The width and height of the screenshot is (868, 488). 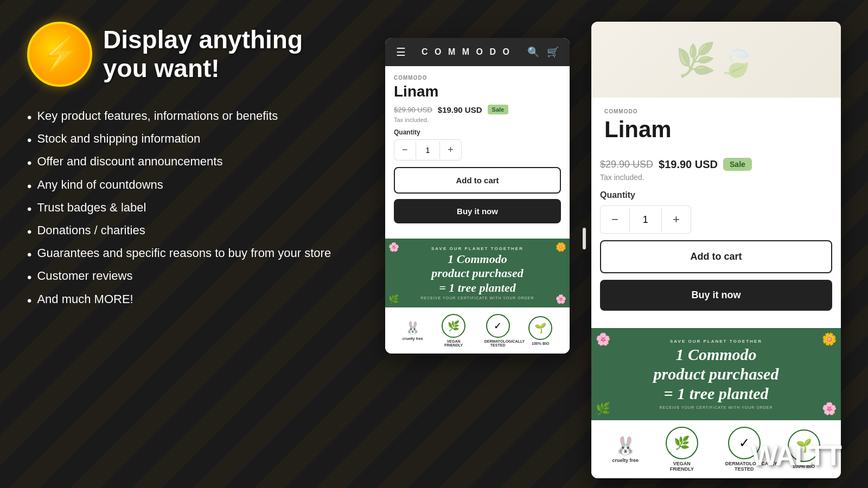 I want to click on desktop-qty-increase: +, so click(x=676, y=220).